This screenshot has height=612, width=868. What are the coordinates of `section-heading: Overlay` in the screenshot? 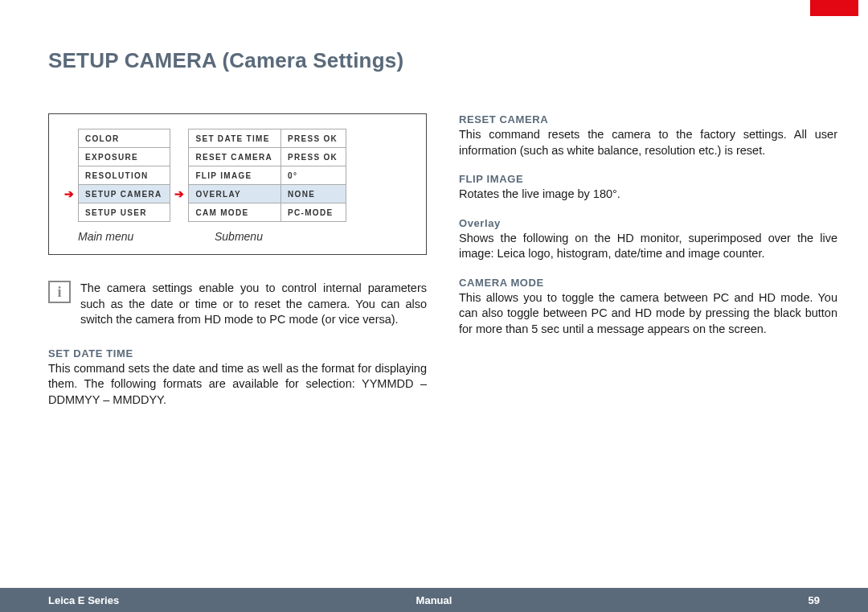 It's located at (648, 224).